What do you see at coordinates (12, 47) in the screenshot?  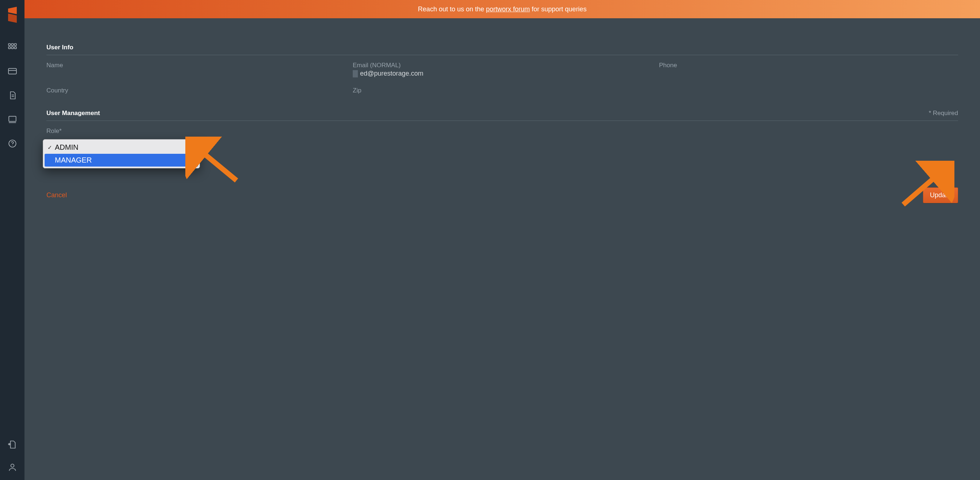 I see `dashboard-icon` at bounding box center [12, 47].